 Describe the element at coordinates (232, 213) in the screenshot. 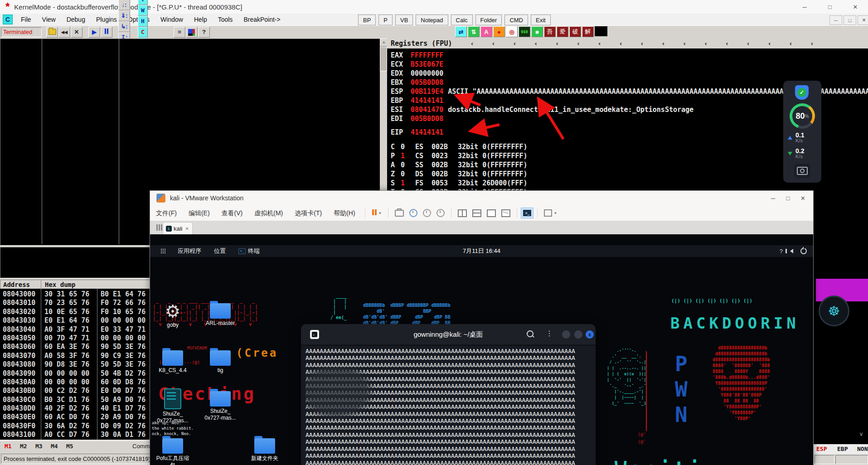

I see `vmware-menu-item: 查看(V)` at that location.